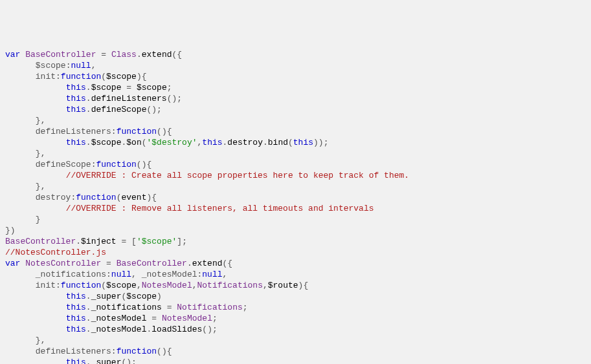 The image size is (591, 364). Describe the element at coordinates (245, 142) in the screenshot. I see `code-token: destroy` at that location.